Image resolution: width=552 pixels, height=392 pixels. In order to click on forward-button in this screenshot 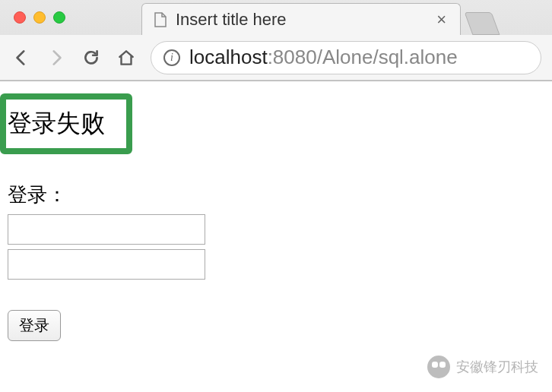, I will do `click(56, 58)`.